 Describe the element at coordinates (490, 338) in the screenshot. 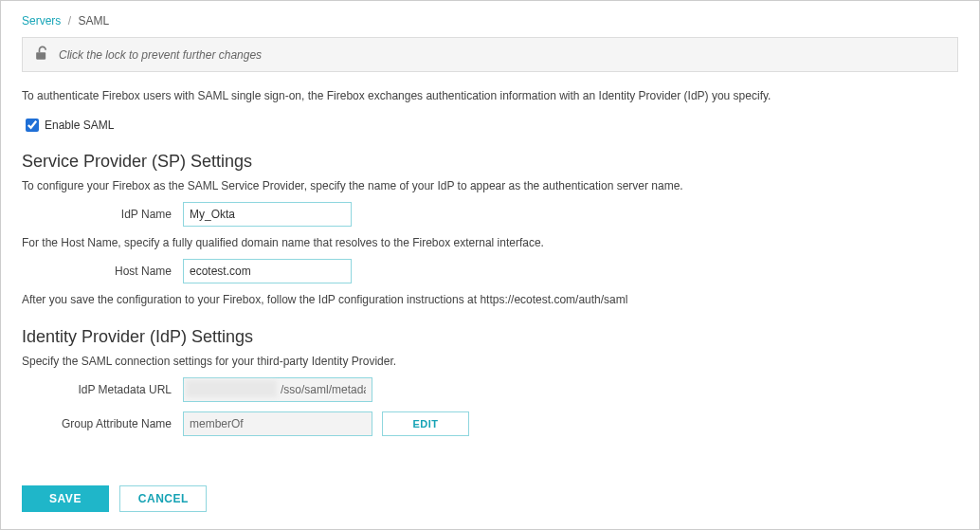

I see `idp-settings-title: Identity Provider (IdP) Settings` at that location.